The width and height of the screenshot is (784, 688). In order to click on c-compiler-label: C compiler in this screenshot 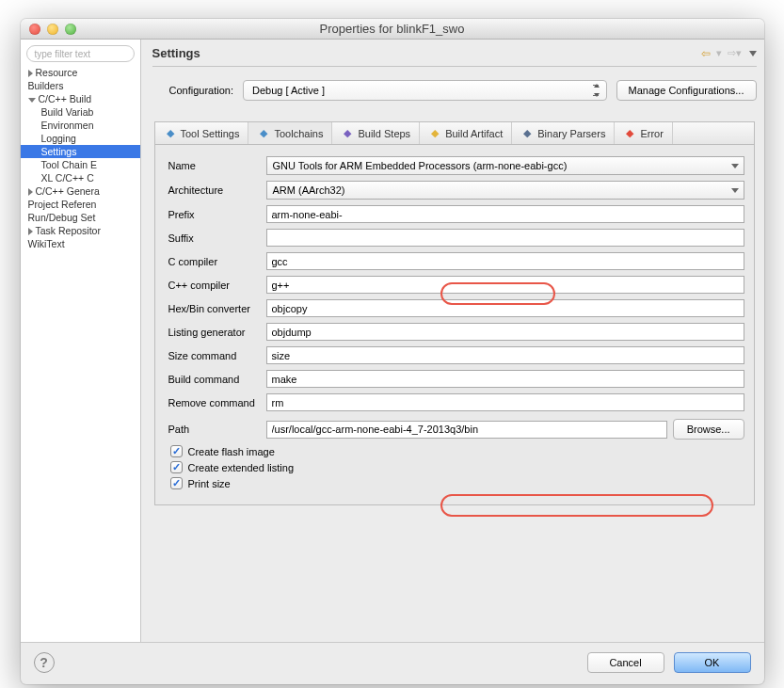, I will do `click(215, 262)`.